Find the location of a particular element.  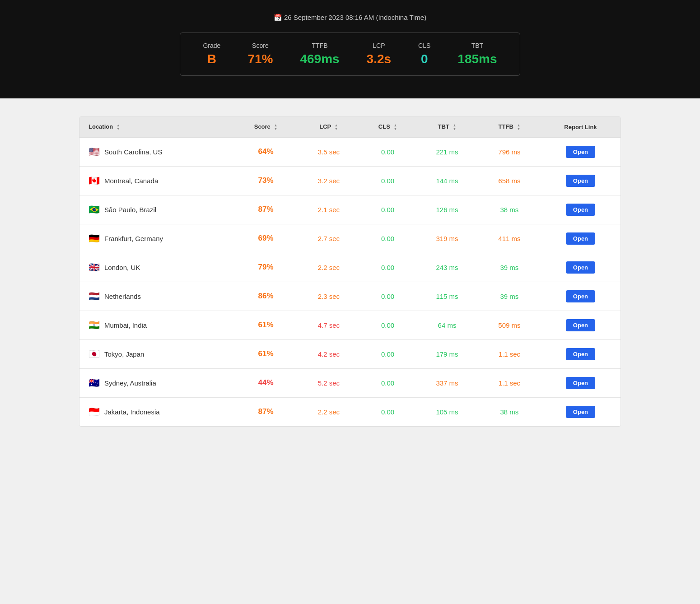

cell-ttfb-2: 38 ms is located at coordinates (509, 209).